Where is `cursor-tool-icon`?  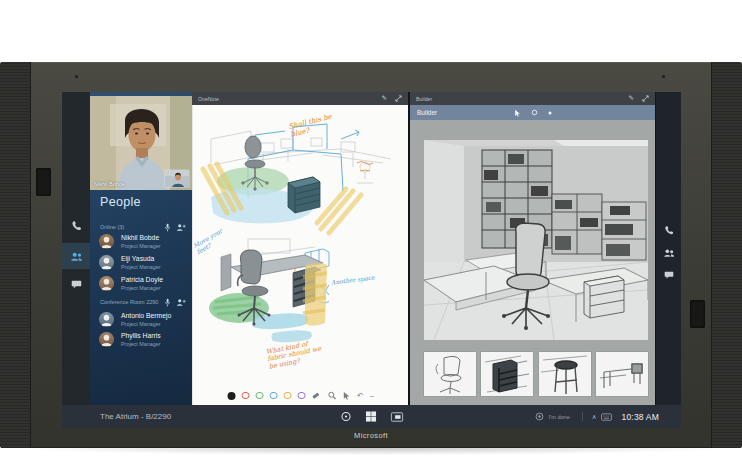
cursor-tool-icon is located at coordinates (518, 113).